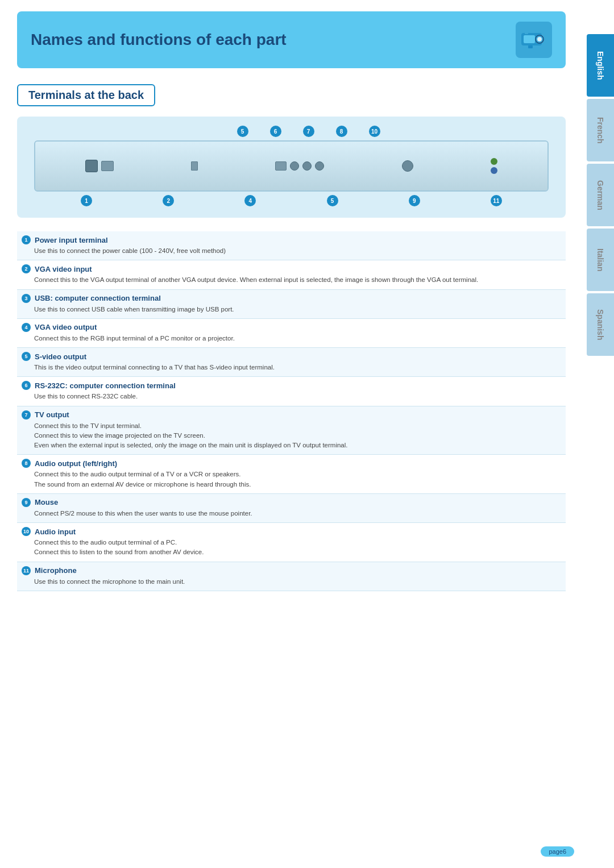 The width and height of the screenshot is (614, 868). What do you see at coordinates (291, 463) in the screenshot?
I see `terminal-title-8: 8 Audio output (left/right)` at bounding box center [291, 463].